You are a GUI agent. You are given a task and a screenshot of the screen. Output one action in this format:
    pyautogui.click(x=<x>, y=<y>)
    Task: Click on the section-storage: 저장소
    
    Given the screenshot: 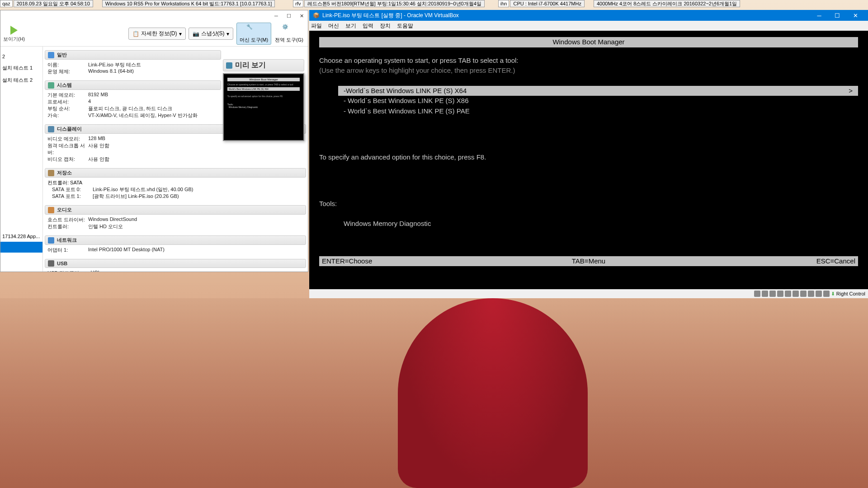 What is the action you would take?
    pyautogui.click(x=175, y=173)
    